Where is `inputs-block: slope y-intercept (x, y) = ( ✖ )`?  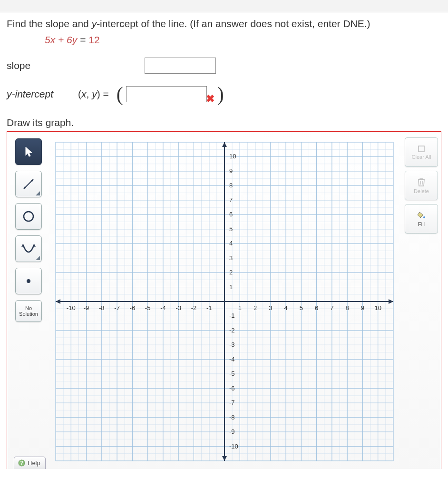
inputs-block: slope y-intercept (x, y) = ( ✖ ) is located at coordinates (224, 80).